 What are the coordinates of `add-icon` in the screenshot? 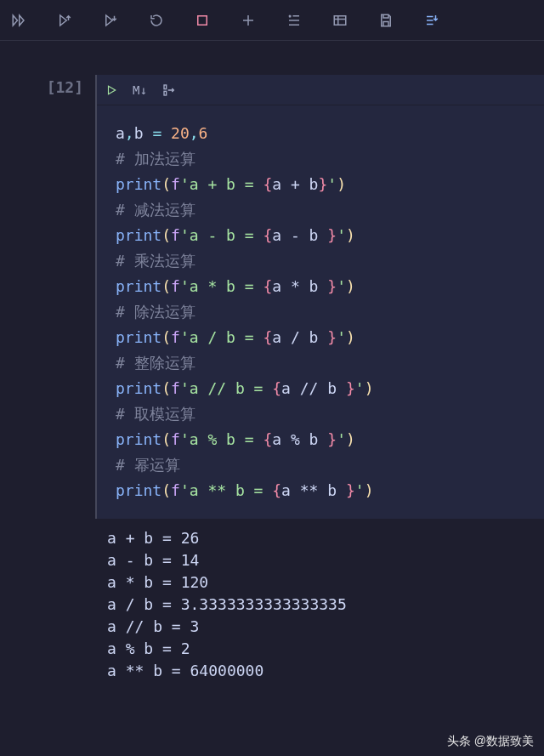 It's located at (248, 20).